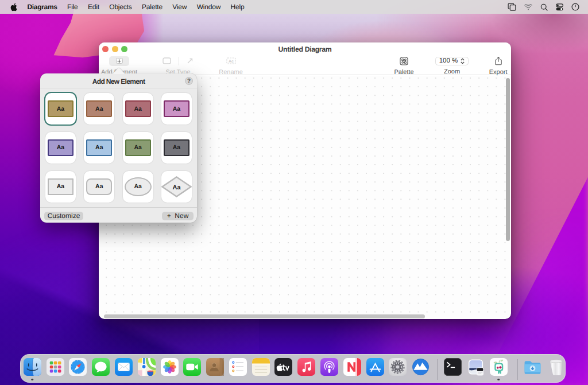  Describe the element at coordinates (231, 62) in the screenshot. I see `svg-text: Ac` at that location.